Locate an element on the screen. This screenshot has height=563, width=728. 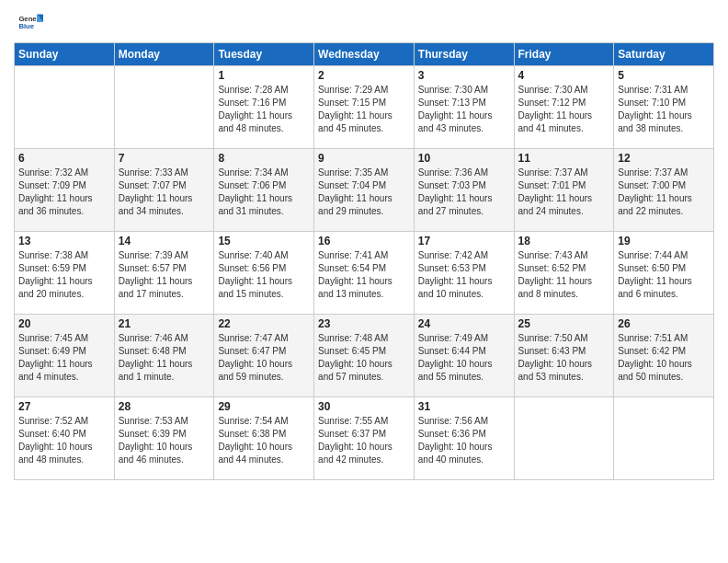
day-number: 28 is located at coordinates (165, 407).